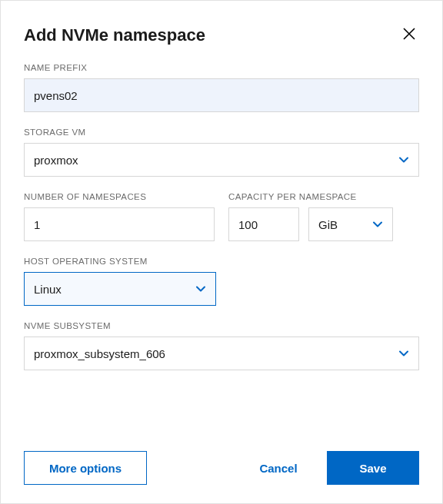 The width and height of the screenshot is (443, 504). I want to click on nvme-subsystem-label: NVME SUBSYSTEM, so click(222, 326).